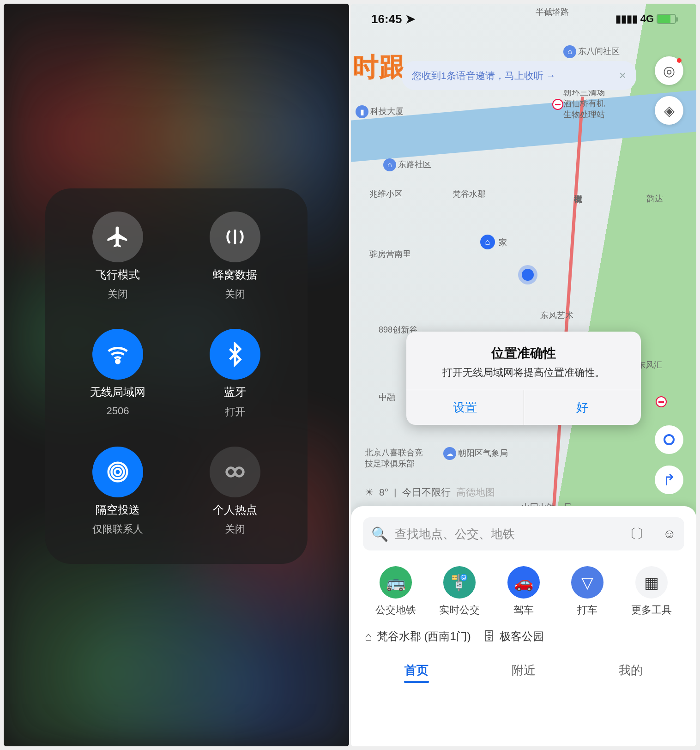  What do you see at coordinates (368, 636) in the screenshot?
I see `home-icon: ⌂` at bounding box center [368, 636].